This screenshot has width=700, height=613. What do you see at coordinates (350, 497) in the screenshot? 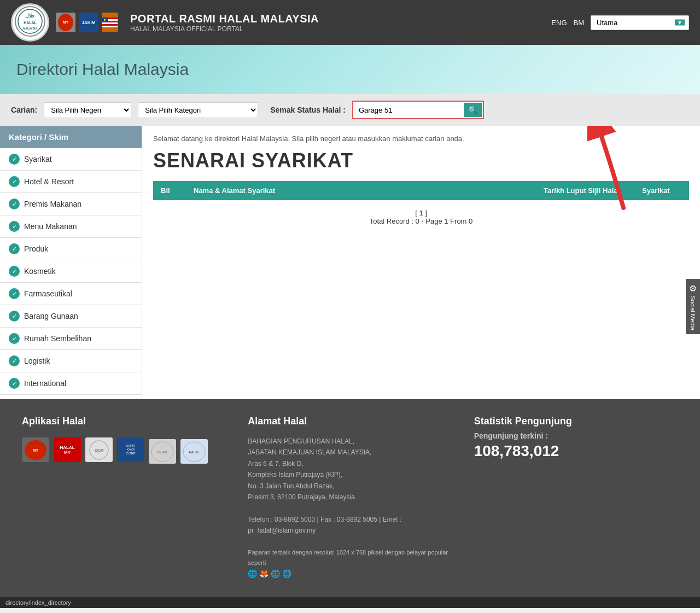
I see `addr-line-6: Presint 3, 62100 Putrajaya, Malaysia.` at bounding box center [350, 497].